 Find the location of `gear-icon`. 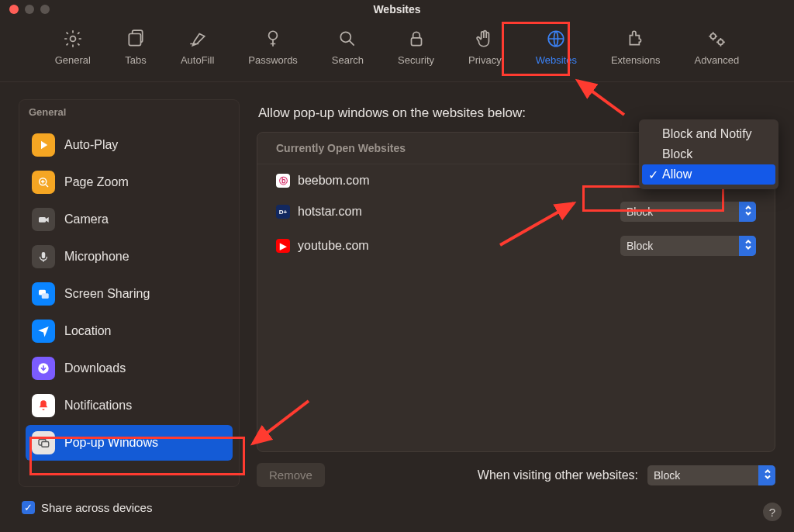

gear-icon is located at coordinates (73, 39).